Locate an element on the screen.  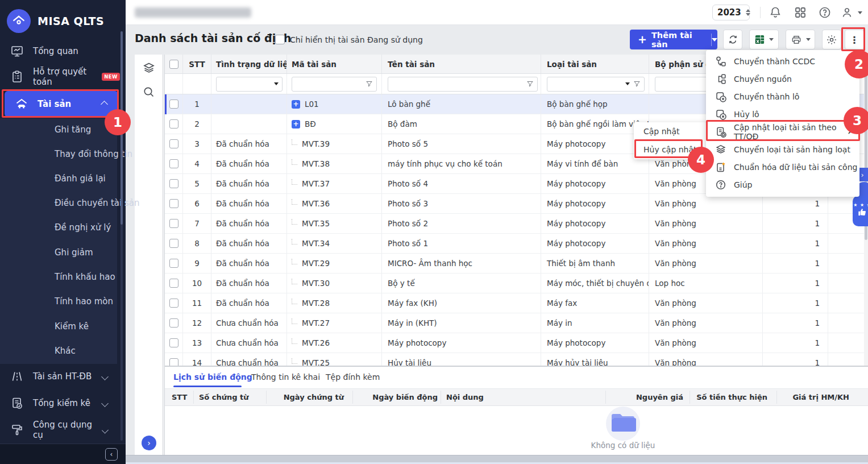
sidebar-item-ho-tro-quyet-toan: Hỗ trợ quyết toán NEW is located at coordinates (60, 77).